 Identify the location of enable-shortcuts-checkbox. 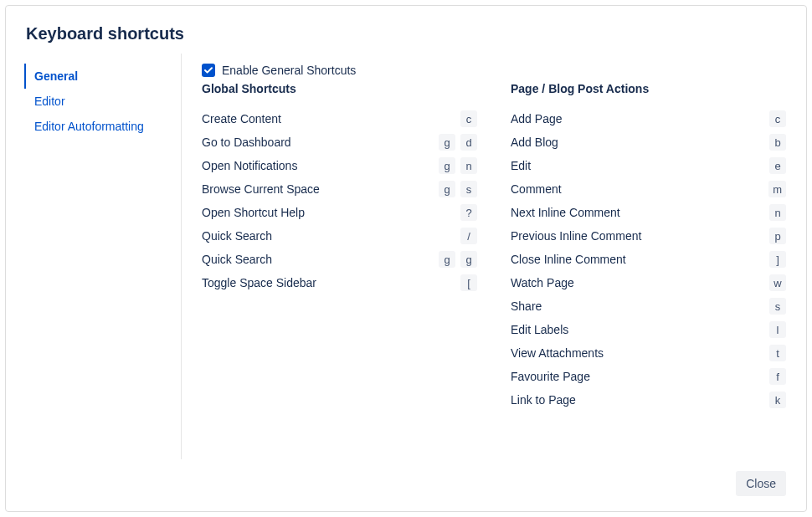
(208, 70).